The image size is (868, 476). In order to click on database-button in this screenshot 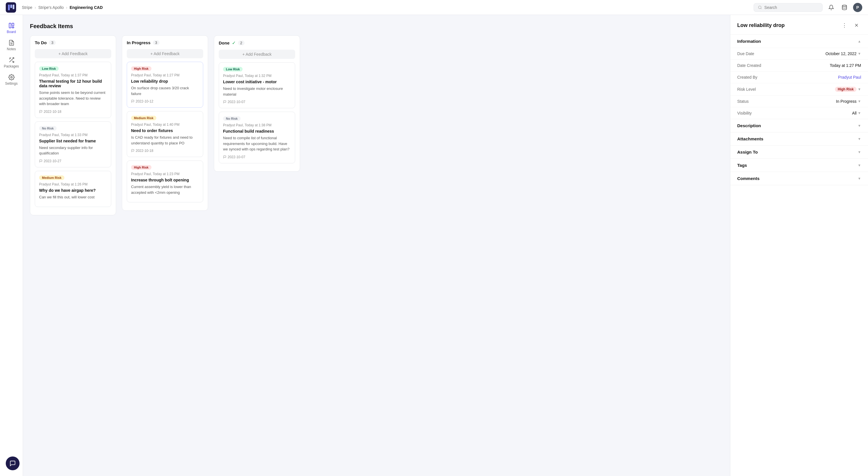, I will do `click(844, 7)`.